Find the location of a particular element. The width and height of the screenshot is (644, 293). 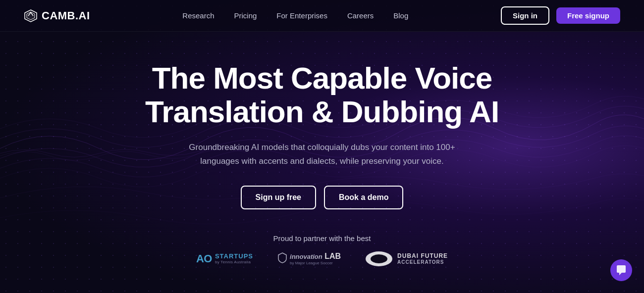

cta-buttons: Sign up free Book a demo is located at coordinates (322, 197).